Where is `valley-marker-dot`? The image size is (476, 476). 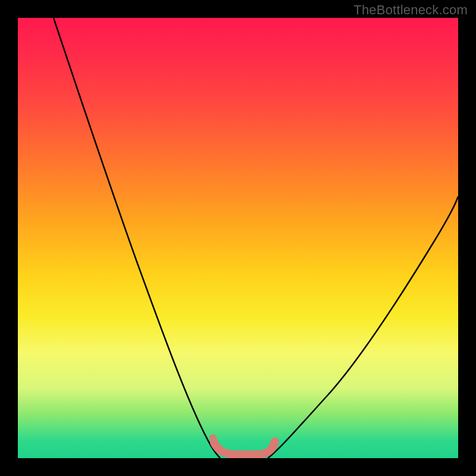 valley-marker-dot is located at coordinates (213, 438).